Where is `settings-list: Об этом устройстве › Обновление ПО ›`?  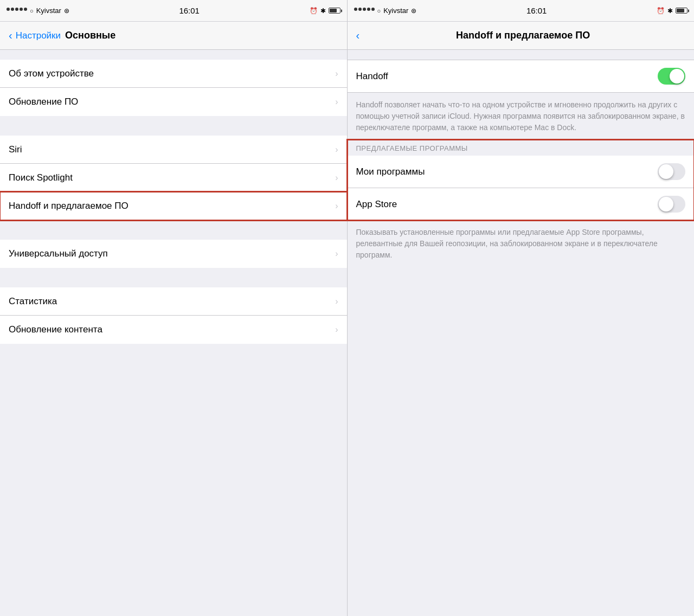 settings-list: Об этом устройстве › Обновление ПО › is located at coordinates (174, 88).